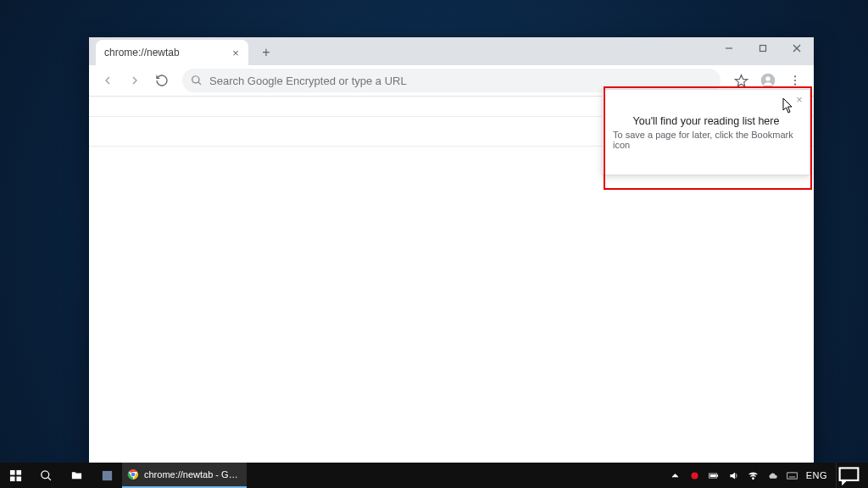 The height and width of the screenshot is (488, 868). Describe the element at coordinates (714, 476) in the screenshot. I see `tray-battery-icon` at that location.